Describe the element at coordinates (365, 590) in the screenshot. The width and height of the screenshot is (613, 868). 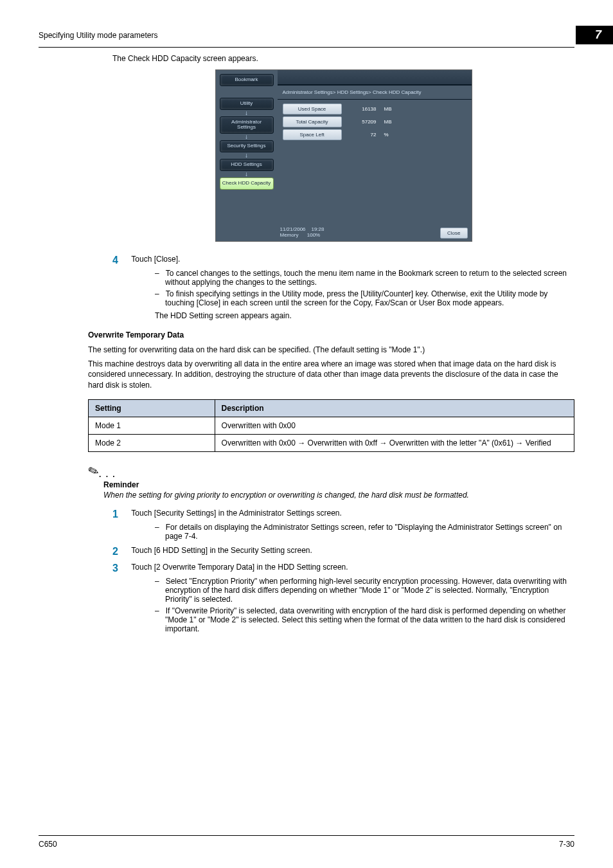
I see `bullet: Select "Encryption Priority" when perfor…` at that location.